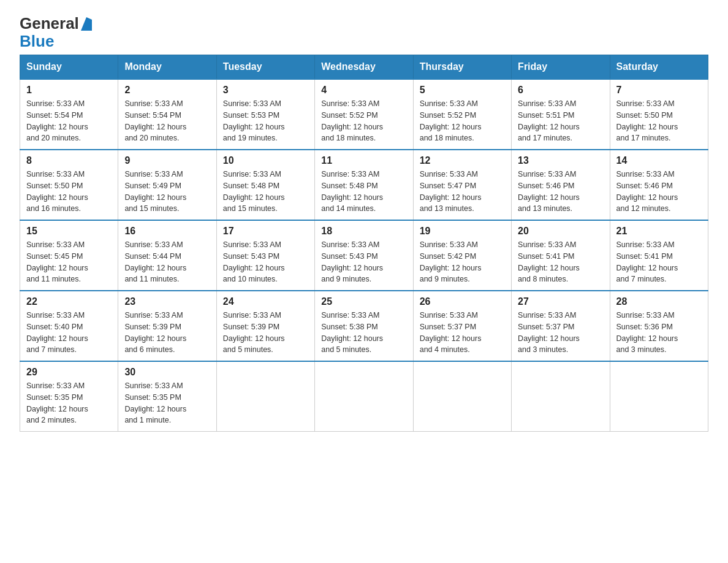 Image resolution: width=728 pixels, height=563 pixels. I want to click on day-number: 9, so click(167, 161).